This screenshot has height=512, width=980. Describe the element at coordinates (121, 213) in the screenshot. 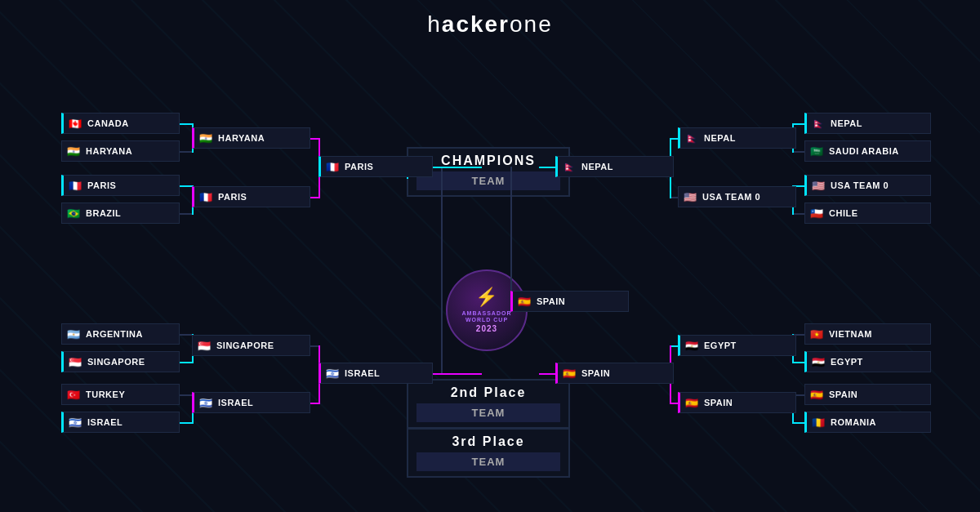

I see `team-slot: 🇧🇷BRAZIL` at that location.